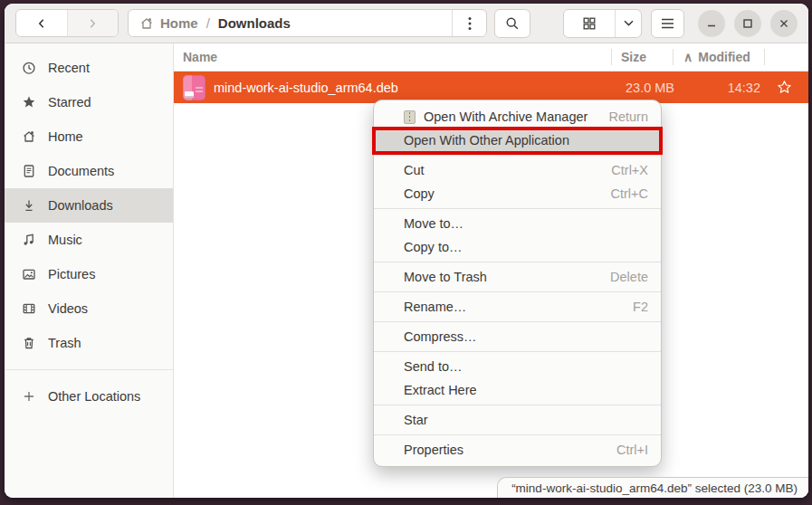 This screenshot has height=505, width=812. I want to click on sidebar-item-home: Home, so click(89, 137).